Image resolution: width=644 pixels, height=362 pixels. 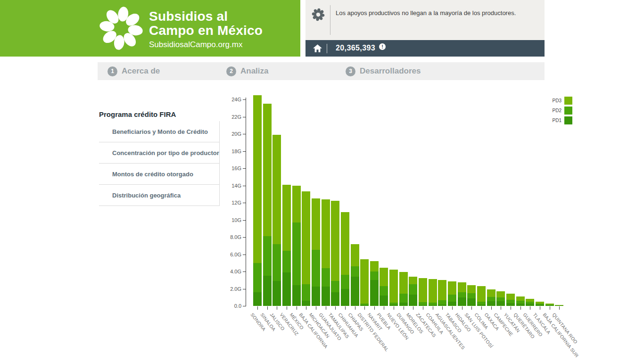 What do you see at coordinates (159, 132) in the screenshot?
I see `menu-item-beneficiarios: Beneficiarios y Monto de Crédito` at bounding box center [159, 132].